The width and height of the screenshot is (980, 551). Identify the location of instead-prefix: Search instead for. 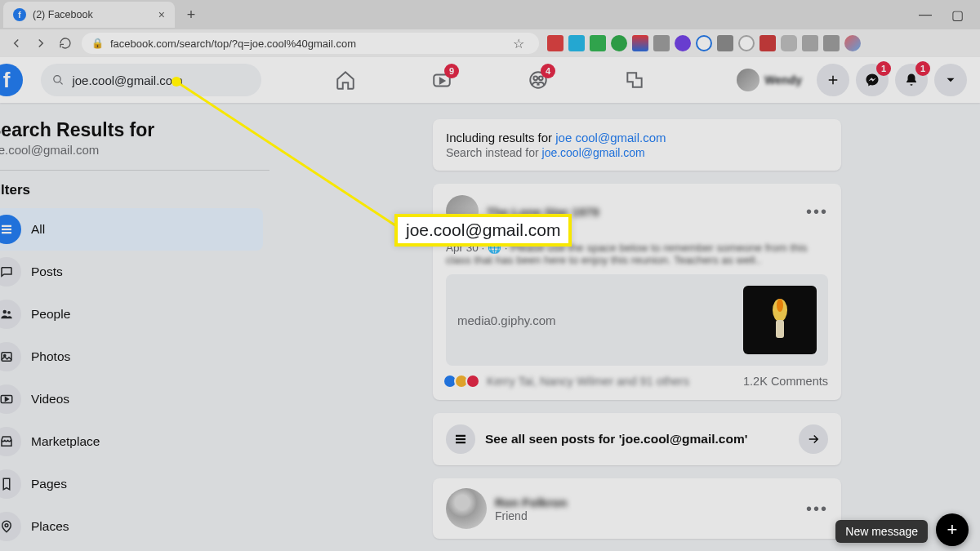
(494, 153).